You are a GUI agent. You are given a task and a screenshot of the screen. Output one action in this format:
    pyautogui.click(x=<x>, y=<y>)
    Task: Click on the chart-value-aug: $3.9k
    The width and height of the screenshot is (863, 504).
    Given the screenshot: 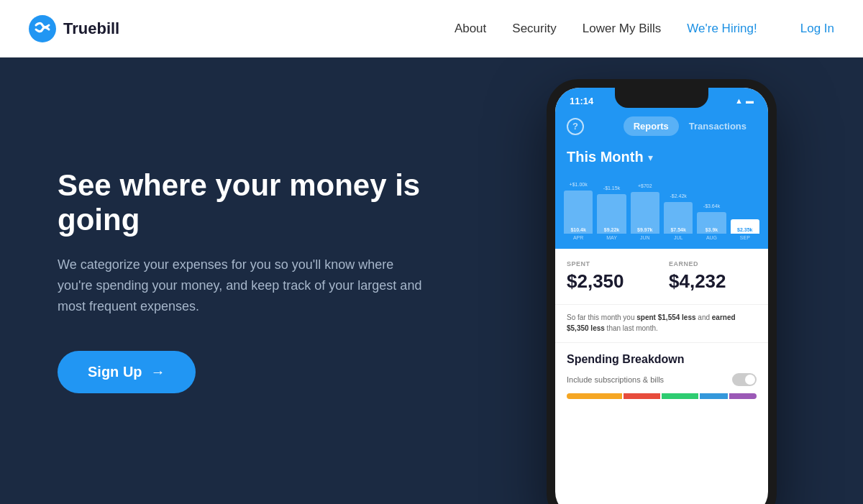 What is the action you would take?
    pyautogui.click(x=712, y=230)
    